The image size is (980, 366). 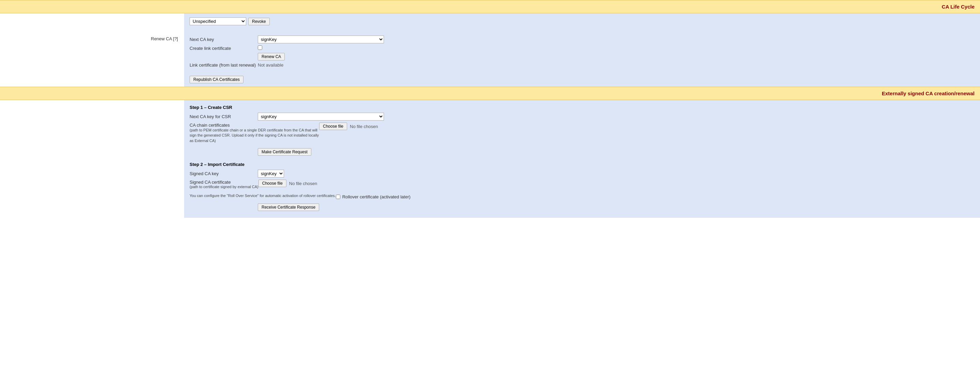 I want to click on rollover-checkbox, so click(x=338, y=197).